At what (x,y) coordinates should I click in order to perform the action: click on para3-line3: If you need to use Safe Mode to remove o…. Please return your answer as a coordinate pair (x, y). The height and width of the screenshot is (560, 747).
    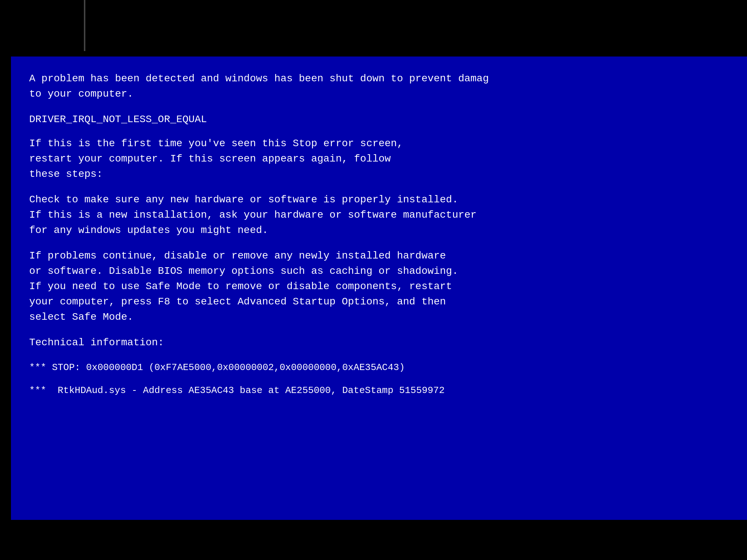
    Looking at the image, I should click on (379, 287).